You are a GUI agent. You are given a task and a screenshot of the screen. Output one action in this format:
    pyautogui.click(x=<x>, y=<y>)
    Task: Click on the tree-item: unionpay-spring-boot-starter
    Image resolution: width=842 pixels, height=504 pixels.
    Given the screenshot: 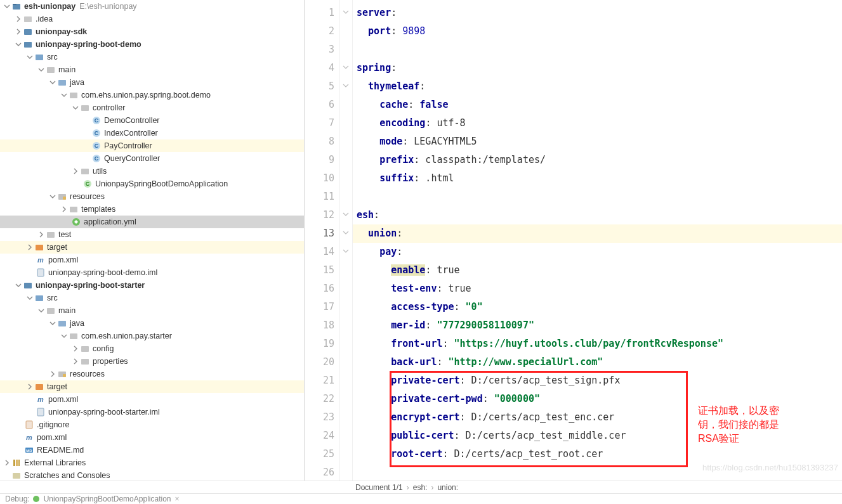 What is the action you would take?
    pyautogui.click(x=152, y=285)
    